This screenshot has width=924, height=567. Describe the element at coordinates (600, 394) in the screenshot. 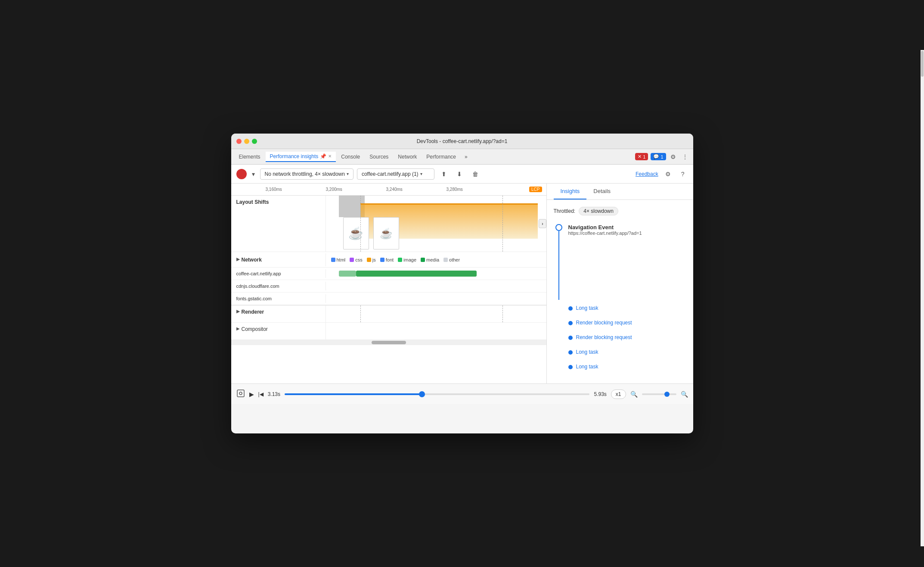

I see `end-time: 5.93s` at that location.